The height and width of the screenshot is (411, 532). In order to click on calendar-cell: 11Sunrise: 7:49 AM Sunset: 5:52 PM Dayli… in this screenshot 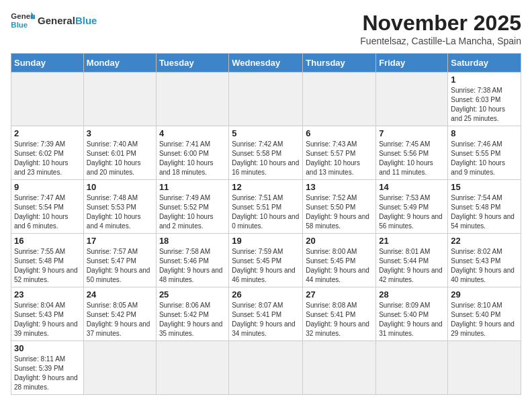, I will do `click(192, 207)`.